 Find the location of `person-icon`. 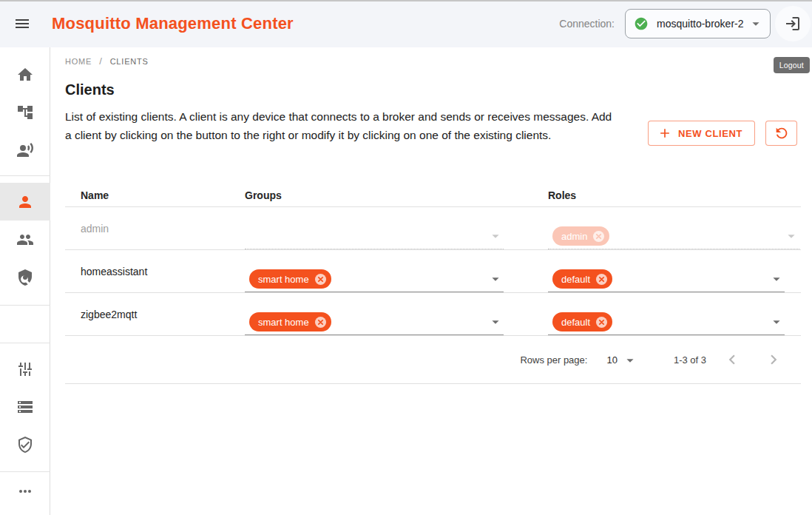

person-icon is located at coordinates (25, 202).